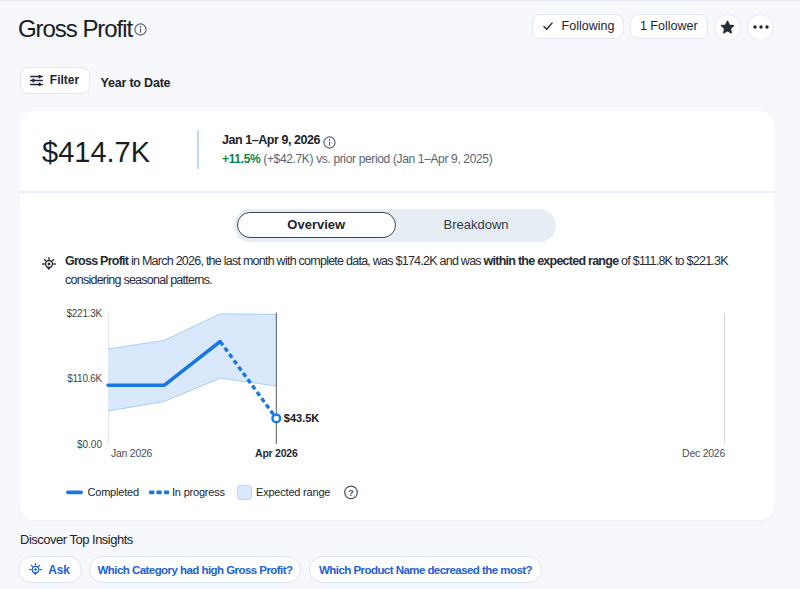  I want to click on svg-text: $221.3K, so click(84, 314).